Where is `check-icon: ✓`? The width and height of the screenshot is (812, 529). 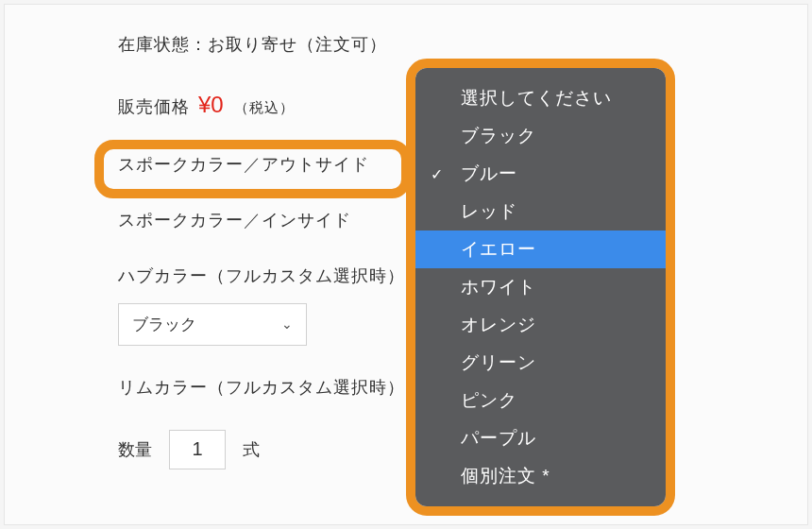 check-icon: ✓ is located at coordinates (437, 174).